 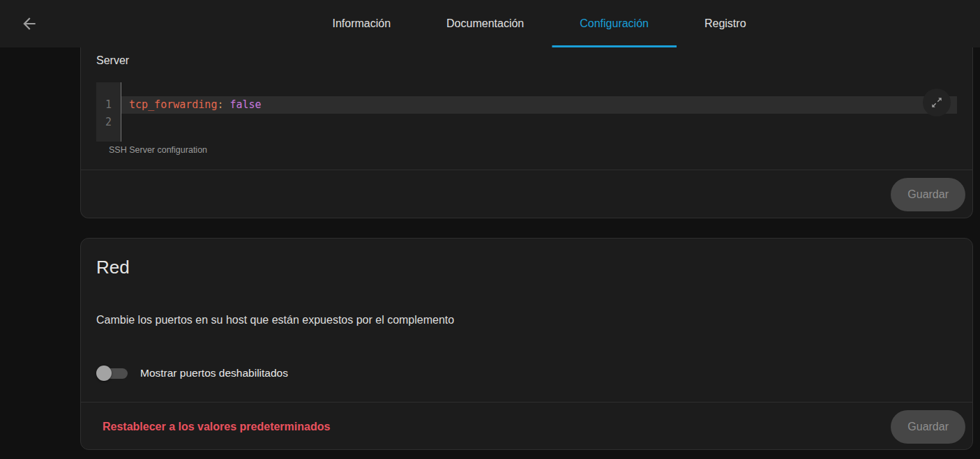 What do you see at coordinates (29, 24) in the screenshot?
I see `arrow-left-icon` at bounding box center [29, 24].